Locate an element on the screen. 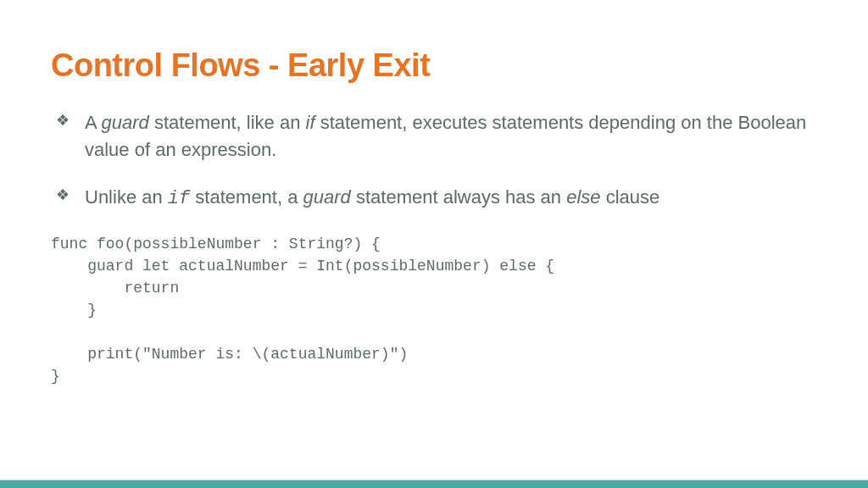 The width and height of the screenshot is (868, 488). slide-title: Control Flows - Early Exit is located at coordinates (434, 66).